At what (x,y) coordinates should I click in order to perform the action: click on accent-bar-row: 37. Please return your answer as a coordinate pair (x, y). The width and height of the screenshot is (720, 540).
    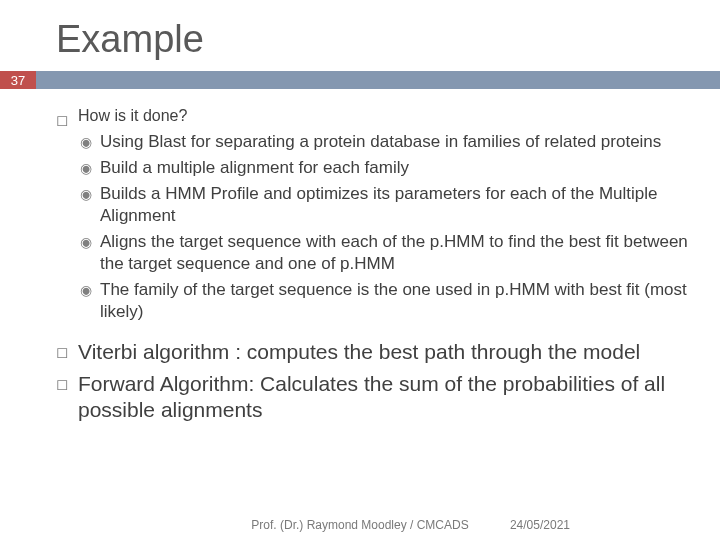
    Looking at the image, I should click on (360, 80).